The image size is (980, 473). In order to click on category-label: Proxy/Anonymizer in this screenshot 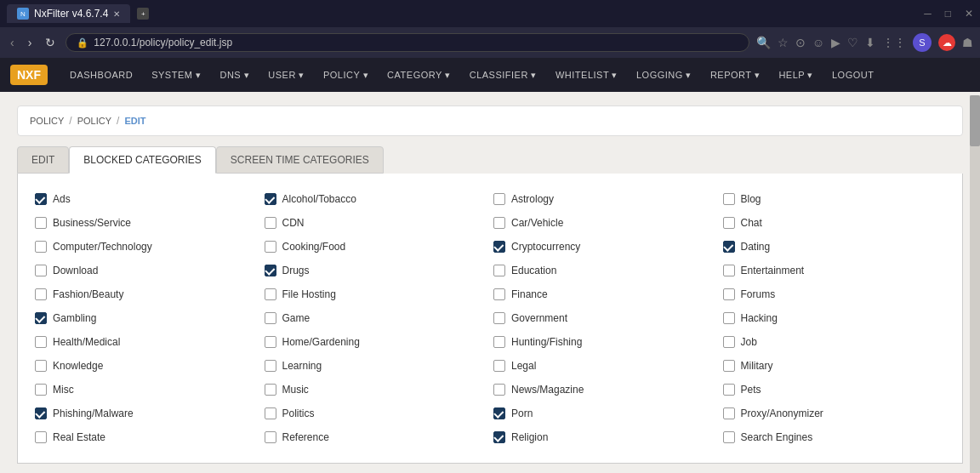, I will do `click(783, 413)`.